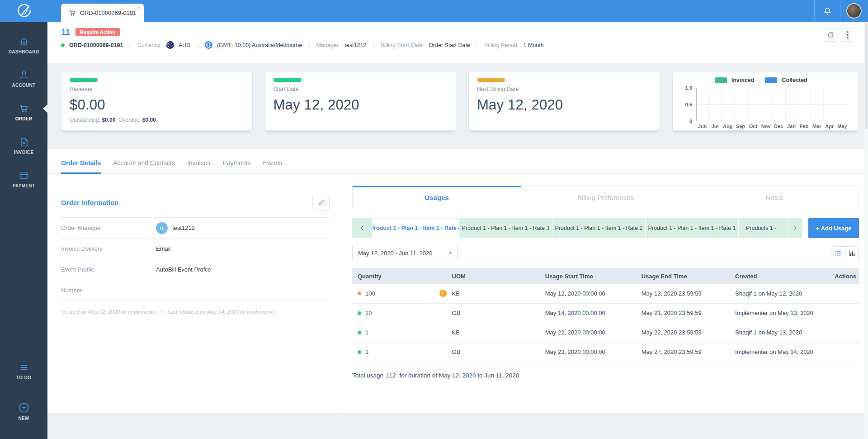 The height and width of the screenshot is (439, 868). Describe the element at coordinates (834, 228) in the screenshot. I see `add-usage-button: + Add Usage` at that location.